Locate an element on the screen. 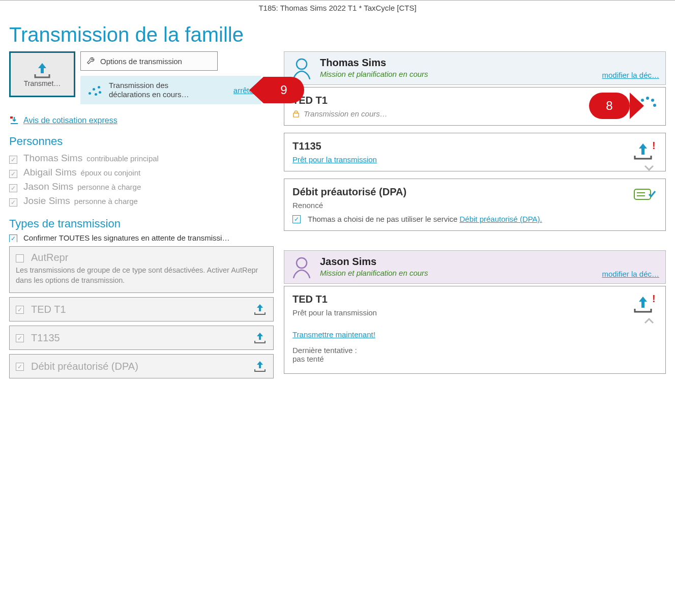 This screenshot has height=616, width=675. transmit-now-link: Transmettre maintenant! is located at coordinates (334, 335).